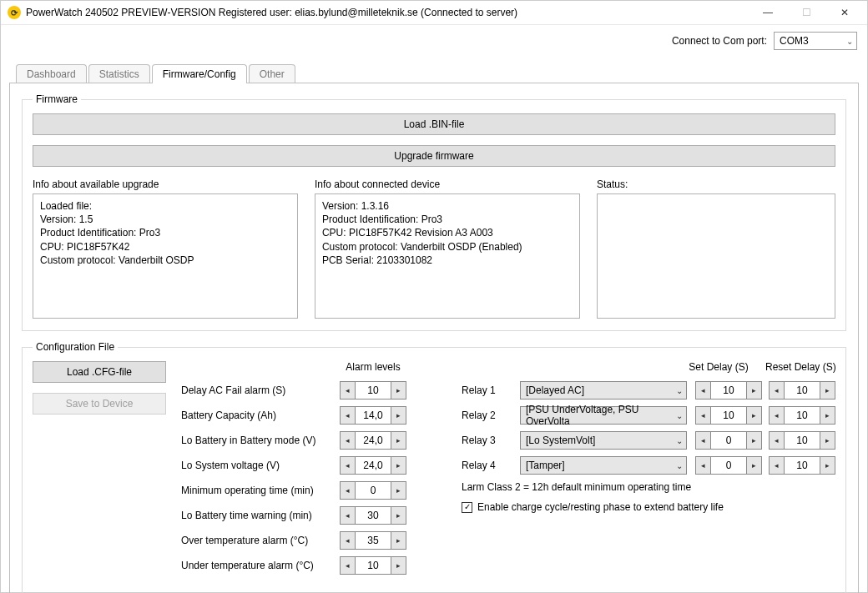  What do you see at coordinates (260, 540) in the screenshot?
I see `param-label: Over temperature alarm (°C)` at bounding box center [260, 540].